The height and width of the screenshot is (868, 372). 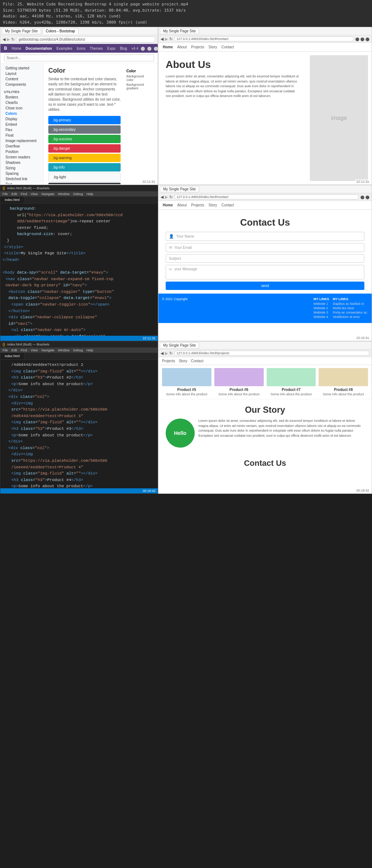 I want to click on contact-nav-projects: Projects, so click(x=198, y=205).